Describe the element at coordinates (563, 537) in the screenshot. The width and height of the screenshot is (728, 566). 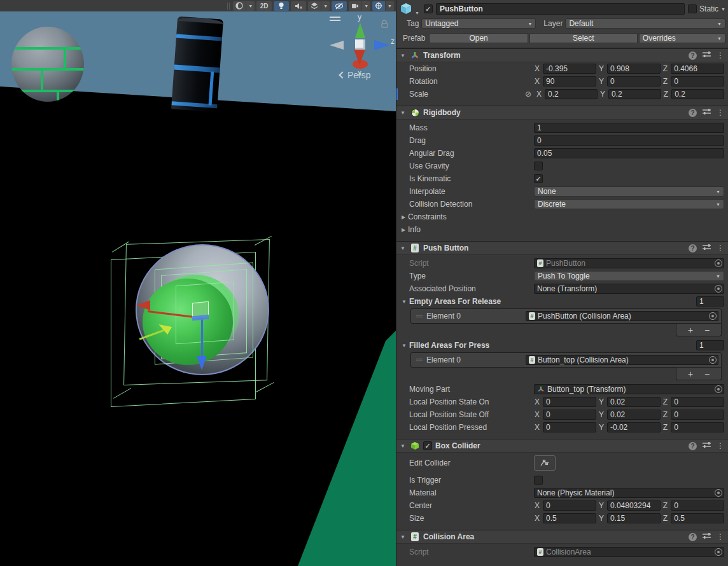
I see `collision-area-header: ▼ # Collision Area ? ⋮` at that location.